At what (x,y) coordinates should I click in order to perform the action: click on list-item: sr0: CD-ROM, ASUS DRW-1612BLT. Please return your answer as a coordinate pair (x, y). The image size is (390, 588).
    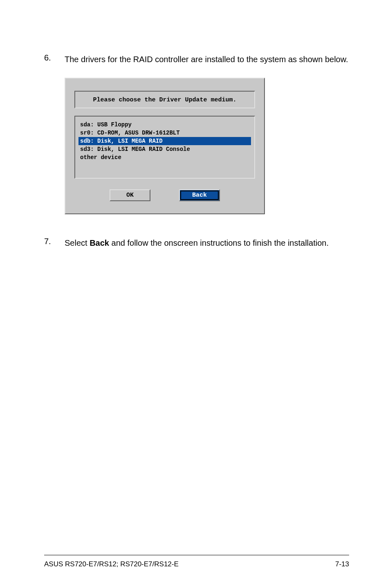
    Looking at the image, I should click on (165, 133).